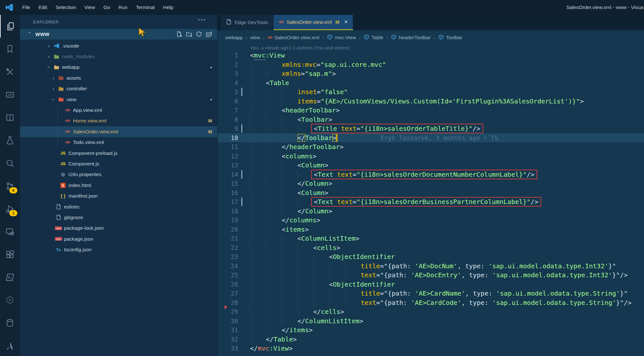 This screenshot has height=356, width=644. What do you see at coordinates (67, 121) in the screenshot?
I see `file-type-icon-xml: </>` at bounding box center [67, 121].